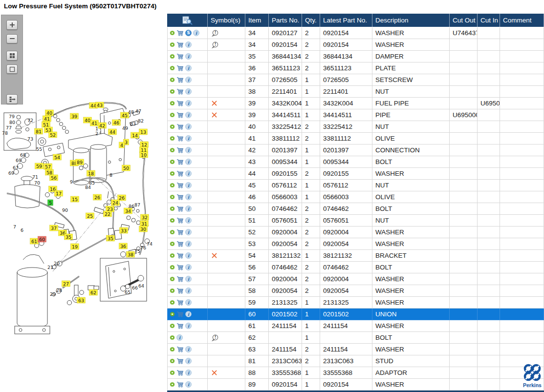 This screenshot has height=392, width=544. What do you see at coordinates (356, 361) in the screenshot?
I see `table-row: 812313C06322313C063STUD` at bounding box center [356, 361].